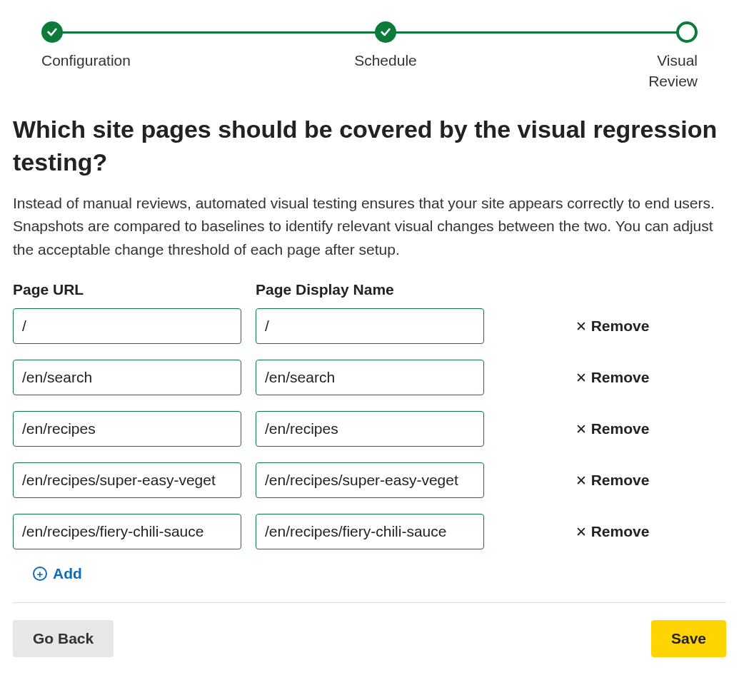 Image resolution: width=739 pixels, height=700 pixels. What do you see at coordinates (370, 146) in the screenshot?
I see `page-title: Which site pages should be covered by th…` at bounding box center [370, 146].